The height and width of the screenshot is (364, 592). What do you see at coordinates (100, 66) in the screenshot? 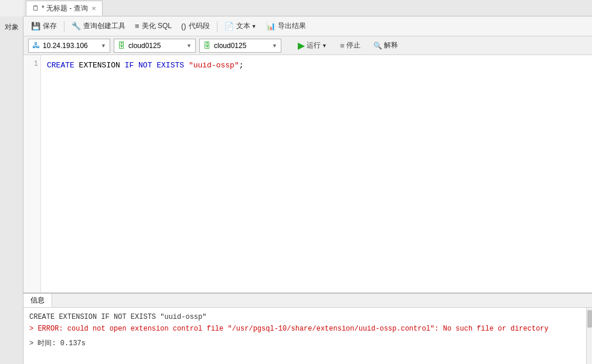
I see `code-extension: EXTENSION` at bounding box center [100, 66].